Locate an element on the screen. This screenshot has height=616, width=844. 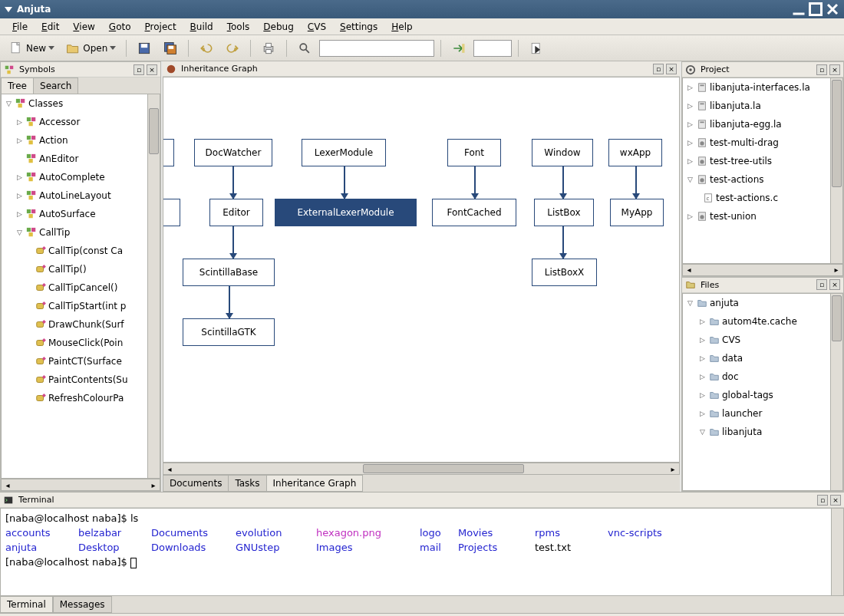
tree-row: ▷CVS is located at coordinates (763, 340).